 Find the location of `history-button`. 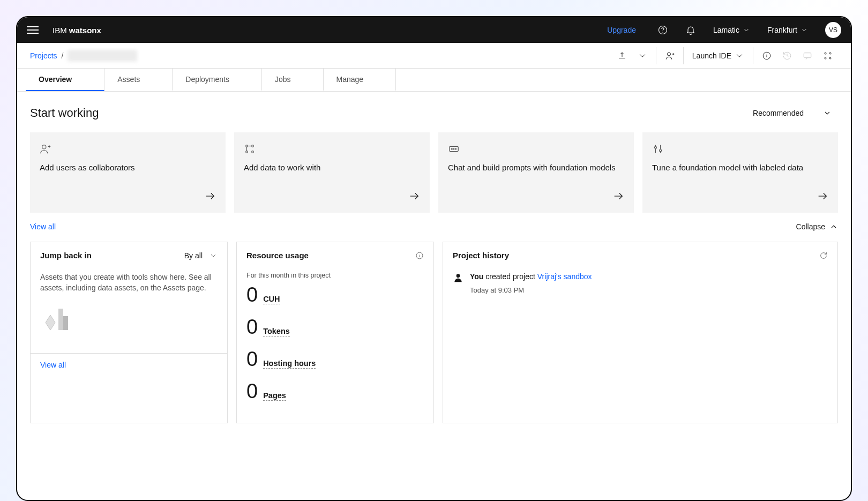

history-button is located at coordinates (787, 56).